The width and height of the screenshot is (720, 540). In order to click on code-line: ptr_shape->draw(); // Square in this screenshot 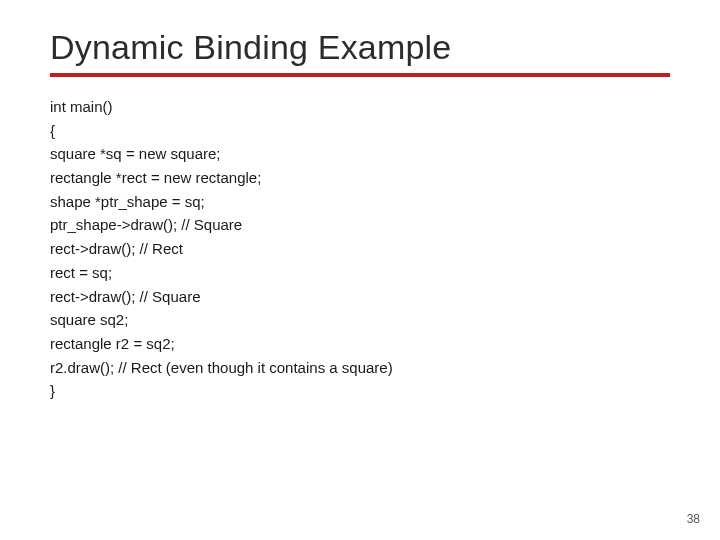, I will do `click(360, 225)`.